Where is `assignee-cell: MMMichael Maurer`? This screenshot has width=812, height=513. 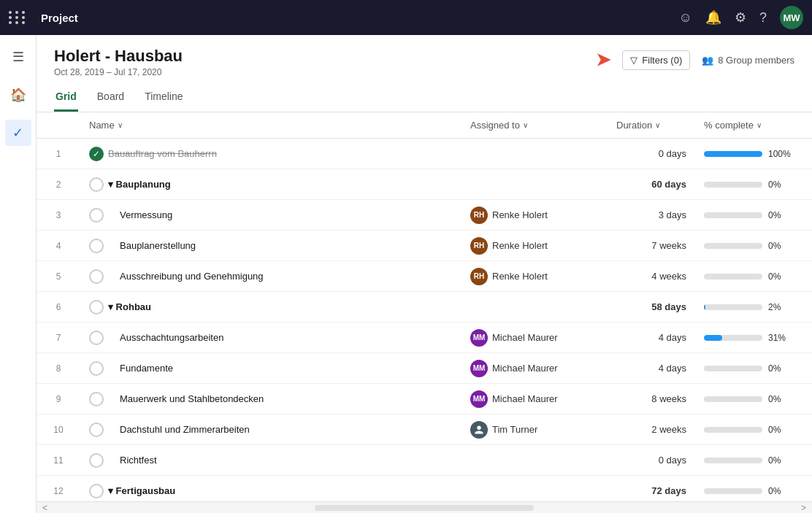
assignee-cell: MMMichael Maurer is located at coordinates (535, 338).